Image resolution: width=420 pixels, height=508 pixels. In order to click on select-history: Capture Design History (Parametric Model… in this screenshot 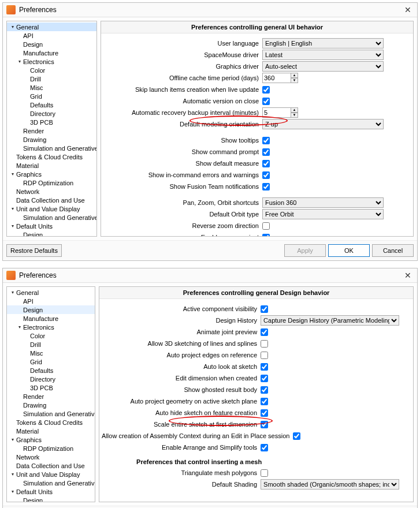, I will do `click(330, 320)`.